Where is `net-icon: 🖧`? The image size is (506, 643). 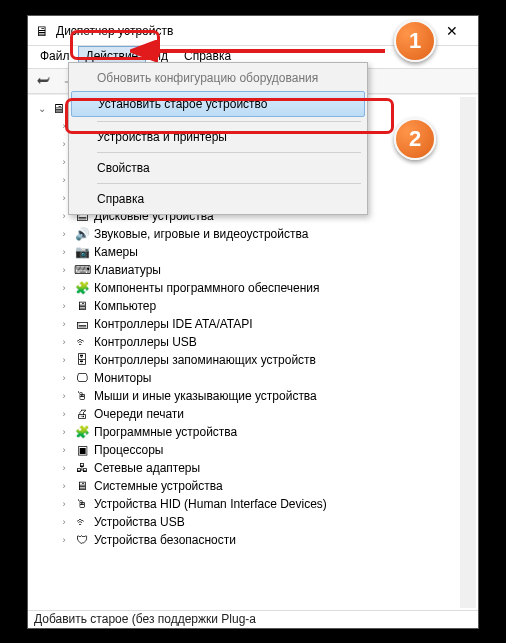 net-icon: 🖧 is located at coordinates (82, 468).